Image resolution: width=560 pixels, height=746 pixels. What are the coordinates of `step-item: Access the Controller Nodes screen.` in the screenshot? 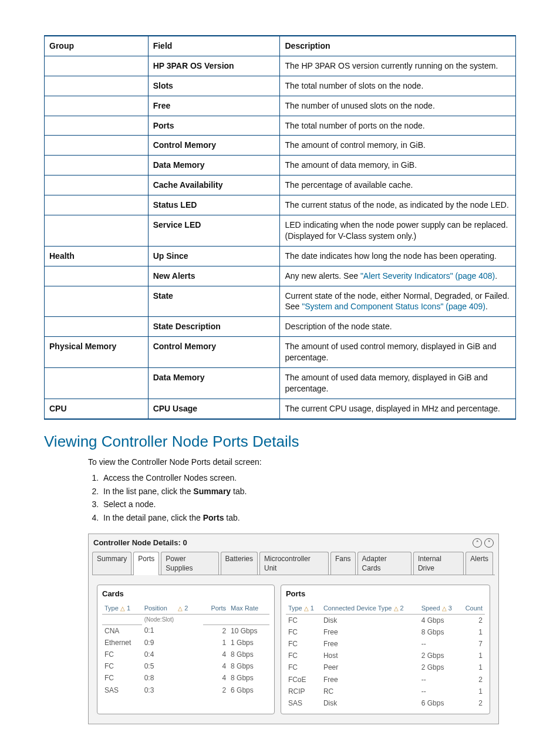 It's located at (309, 478).